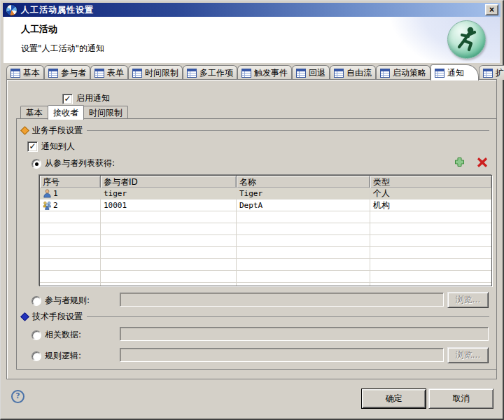 This screenshot has width=504, height=420. Describe the element at coordinates (382, 206) in the screenshot. I see `cell-type: 机构` at that location.